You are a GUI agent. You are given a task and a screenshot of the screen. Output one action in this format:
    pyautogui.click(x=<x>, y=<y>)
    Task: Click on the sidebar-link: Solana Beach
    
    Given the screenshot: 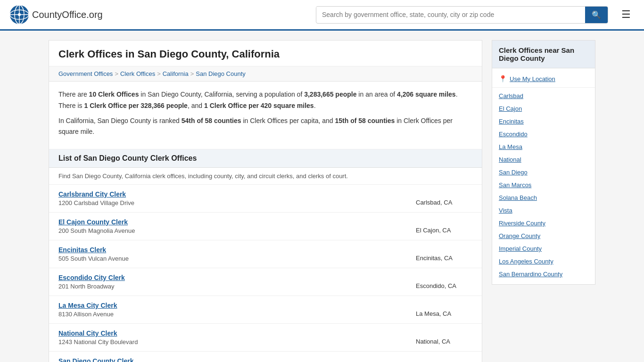 What is the action you would take?
    pyautogui.click(x=518, y=198)
    